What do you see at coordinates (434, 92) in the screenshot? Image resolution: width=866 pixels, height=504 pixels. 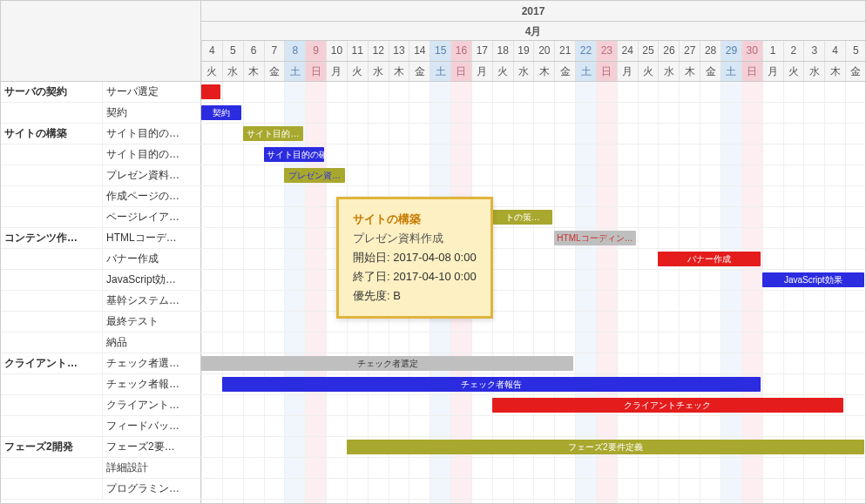 I see `gantt-row: サーバの契約サーバ選定` at bounding box center [434, 92].